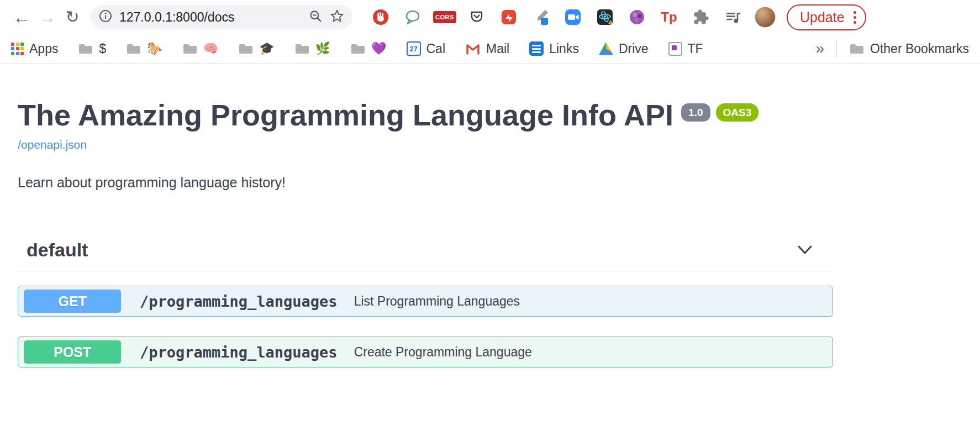 The width and height of the screenshot is (980, 431). Describe the element at coordinates (733, 17) in the screenshot. I see `media-queue-extension-icon` at that location.